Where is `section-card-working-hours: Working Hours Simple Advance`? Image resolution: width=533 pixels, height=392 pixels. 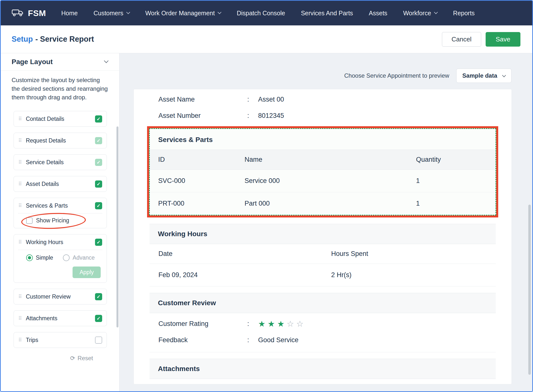 section-card-working-hours: Working Hours Simple Advance is located at coordinates (60, 258).